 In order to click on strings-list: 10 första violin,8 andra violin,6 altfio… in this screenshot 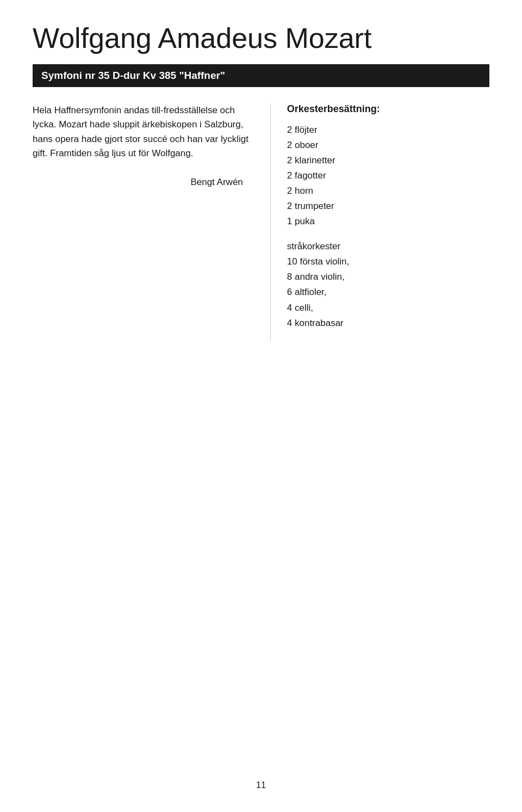, I will do `click(388, 292)`.